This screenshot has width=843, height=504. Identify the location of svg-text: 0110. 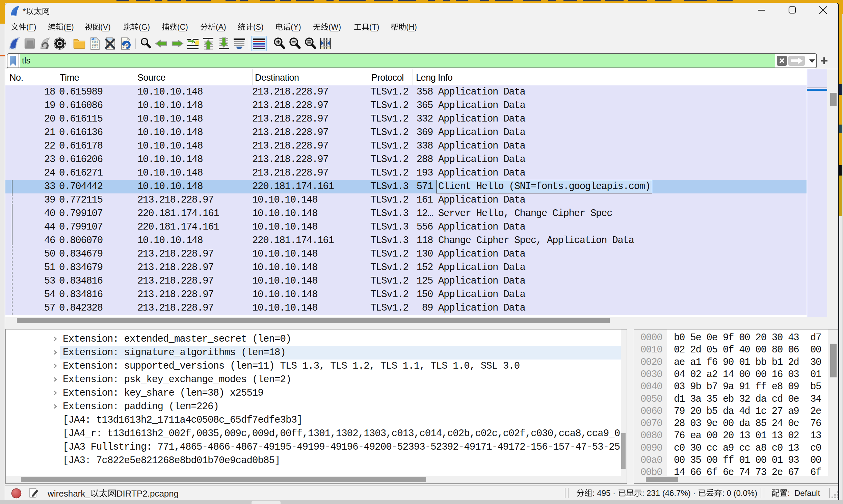
(95, 45).